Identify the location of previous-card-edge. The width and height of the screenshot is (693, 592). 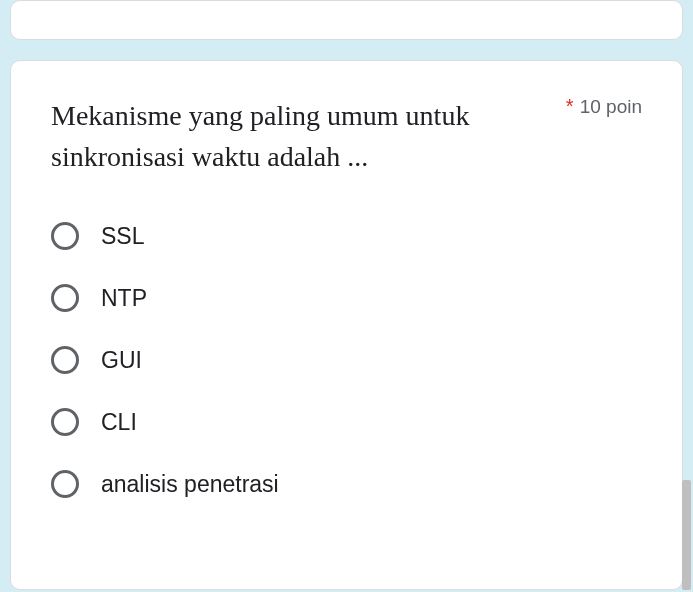
(346, 20).